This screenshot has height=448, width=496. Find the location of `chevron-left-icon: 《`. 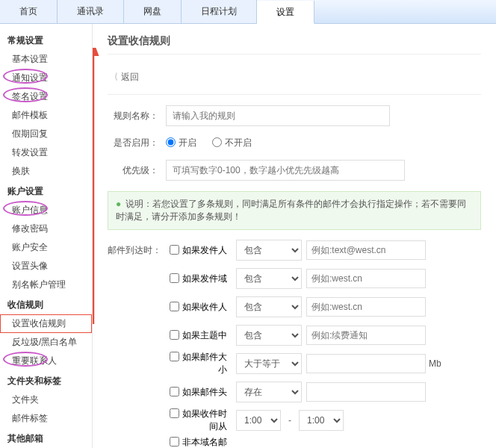

chevron-left-icon: 《 is located at coordinates (115, 78).